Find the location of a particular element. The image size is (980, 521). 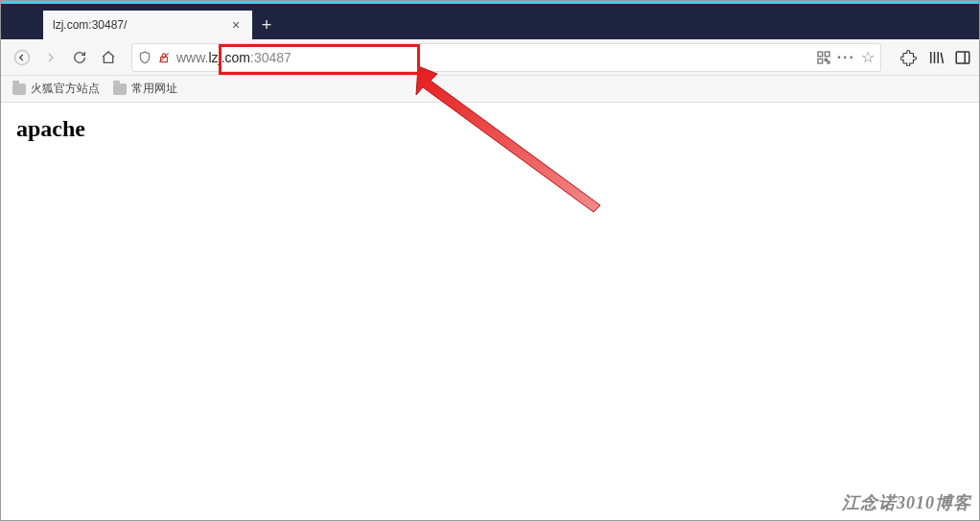

reload-button is located at coordinates (80, 58).